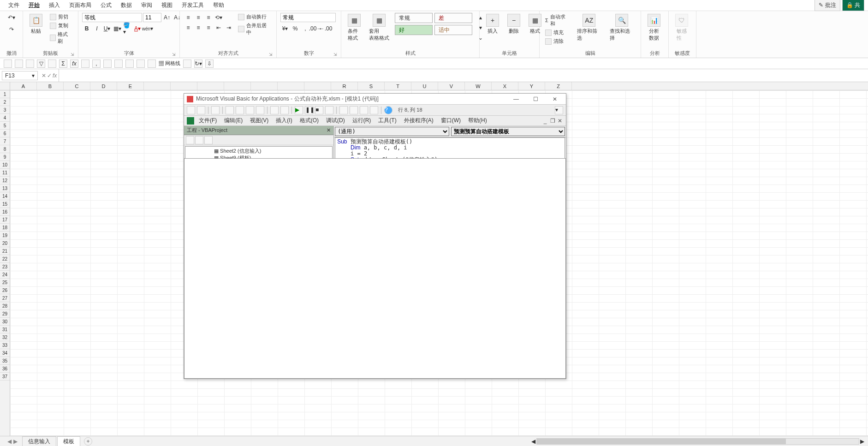 The height and width of the screenshot is (446, 868). Describe the element at coordinates (827, 6) in the screenshot. I see `comments-button: ✎ 批注` at that location.